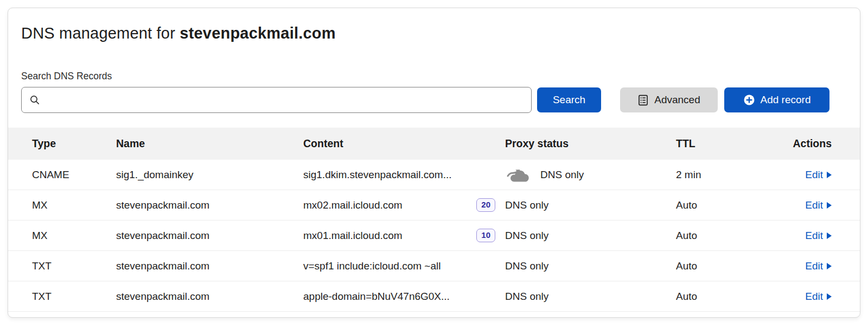 The width and height of the screenshot is (868, 327). What do you see at coordinates (715, 175) in the screenshot?
I see `record-ttl: 2 min` at bounding box center [715, 175].